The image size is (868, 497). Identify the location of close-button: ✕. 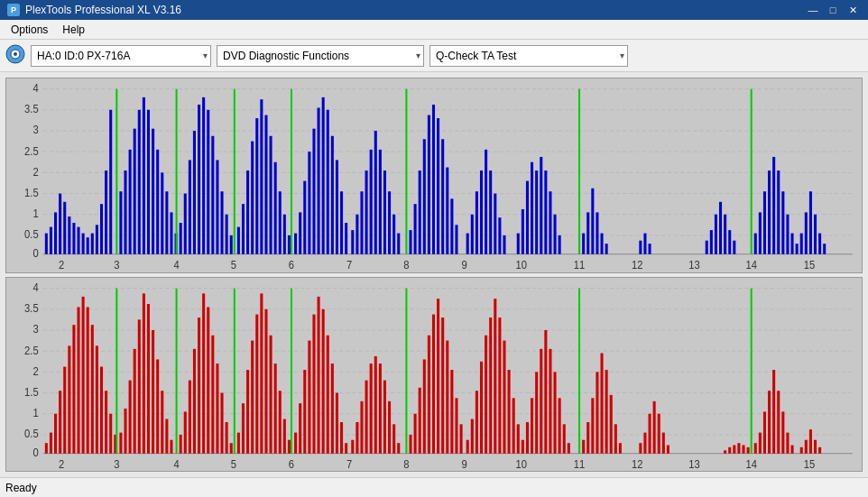
(853, 10).